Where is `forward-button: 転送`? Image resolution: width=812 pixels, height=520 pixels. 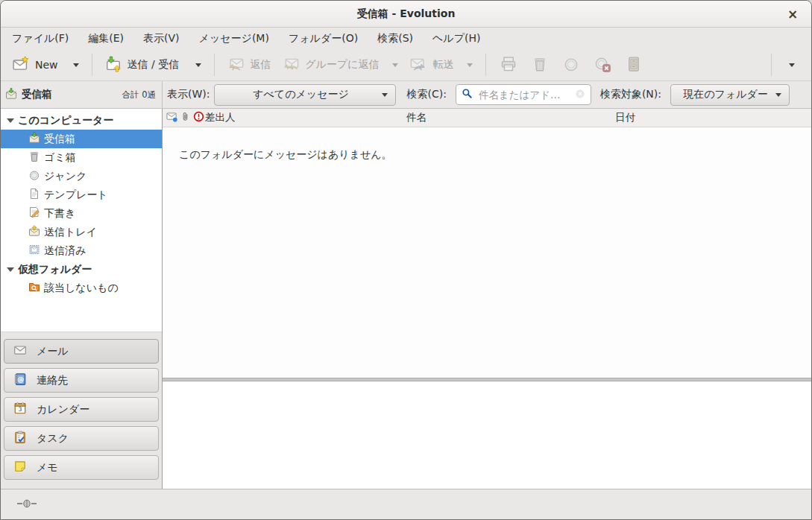
forward-button: 転送 is located at coordinates (441, 66).